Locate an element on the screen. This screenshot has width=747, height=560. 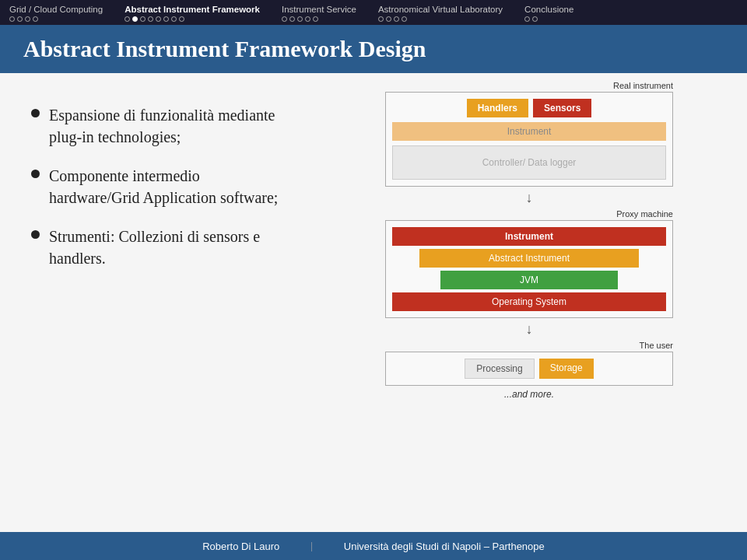
handlers-box: Handlers is located at coordinates (498, 108).